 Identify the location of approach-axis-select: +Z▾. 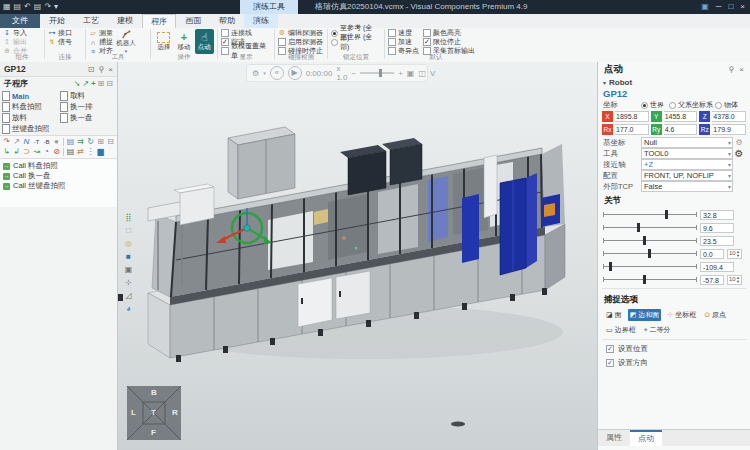
(687, 164).